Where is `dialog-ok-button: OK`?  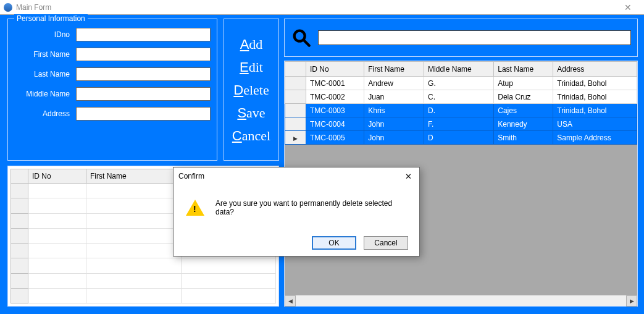 dialog-ok-button: OK is located at coordinates (334, 243).